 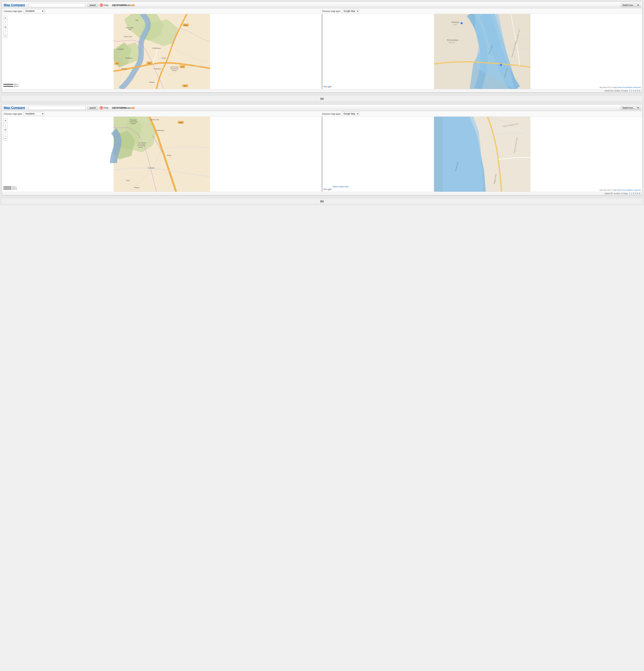 I want to click on help-button-a: ⊕ Help, so click(x=104, y=5).